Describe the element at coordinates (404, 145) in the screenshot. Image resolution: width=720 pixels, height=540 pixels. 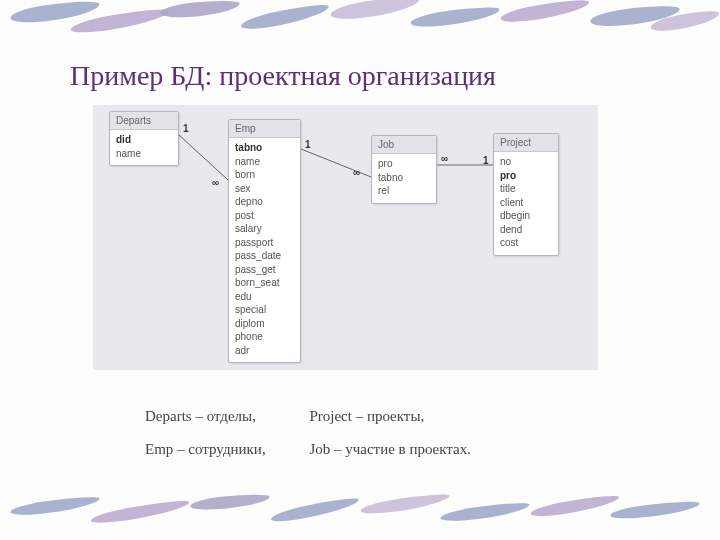
I see `entity-header: Job` at that location.